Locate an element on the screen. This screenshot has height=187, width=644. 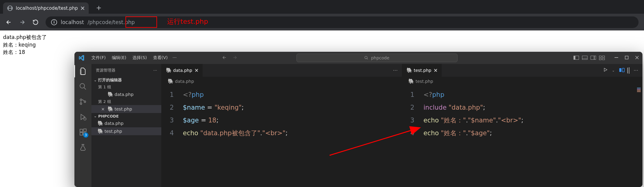
browser-toolbar: i localhost/phpcode/test.php is located at coordinates (322, 22).